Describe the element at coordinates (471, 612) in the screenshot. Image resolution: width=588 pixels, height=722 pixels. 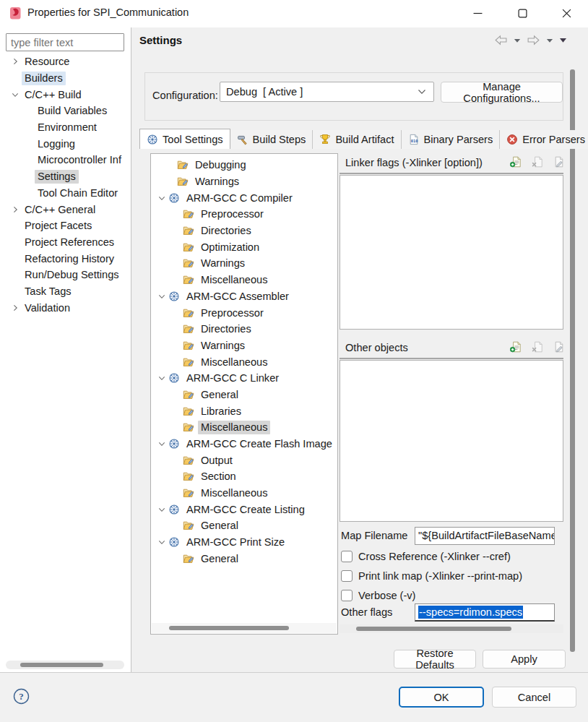
I see `other-flags-selected-value: --specs=rdimon.specs` at that location.